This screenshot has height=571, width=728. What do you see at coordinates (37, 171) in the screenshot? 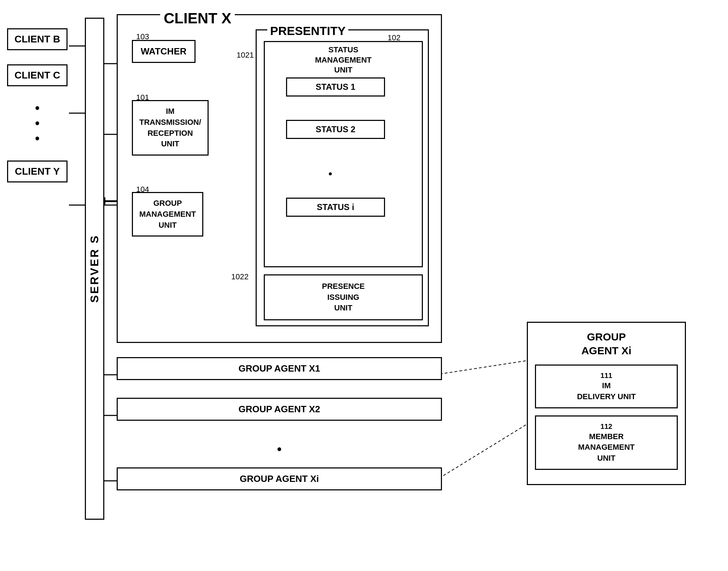
I see `client-y-box: CLIENT Y` at bounding box center [37, 171].